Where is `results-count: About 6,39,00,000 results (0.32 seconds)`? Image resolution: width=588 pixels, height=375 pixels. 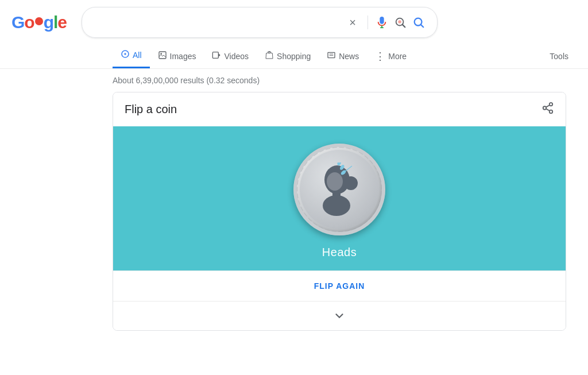 results-count: About 6,39,00,000 results (0.32 seconds) is located at coordinates (186, 80).